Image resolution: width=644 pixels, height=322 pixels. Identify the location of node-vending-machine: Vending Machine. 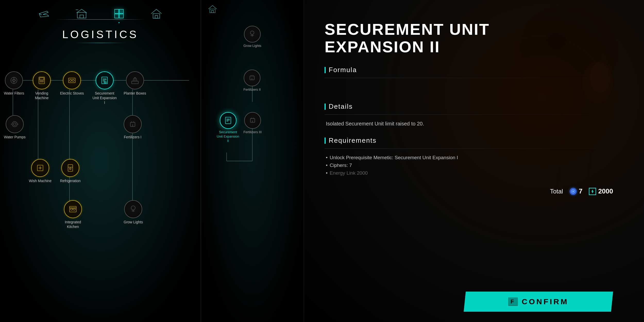
(42, 86).